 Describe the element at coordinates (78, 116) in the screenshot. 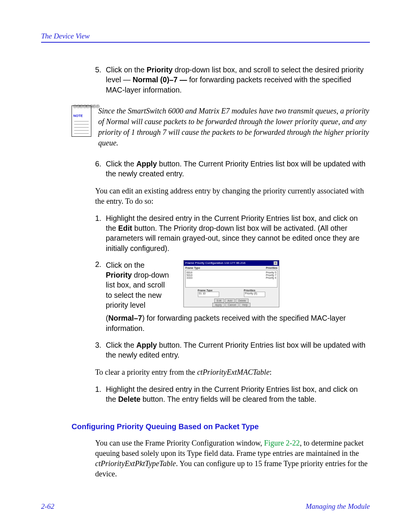

I see `note-label: NOTE` at that location.